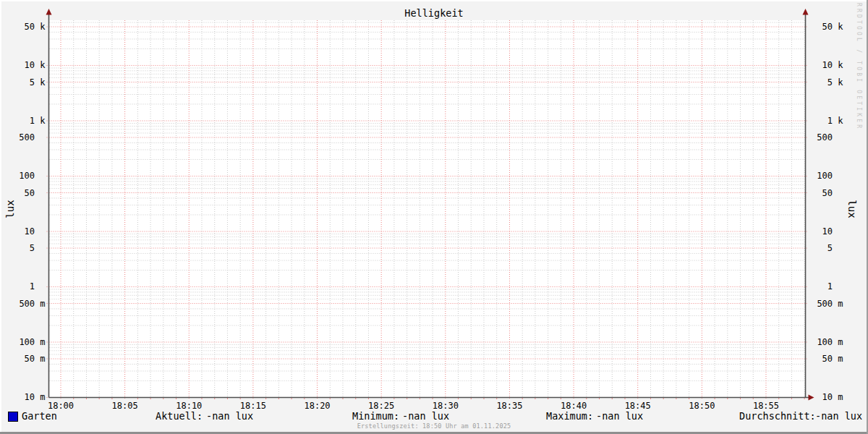 The height and width of the screenshot is (434, 868). What do you see at coordinates (35, 65) in the screenshot?
I see `y-tick-label-left: 10 k` at bounding box center [35, 65].